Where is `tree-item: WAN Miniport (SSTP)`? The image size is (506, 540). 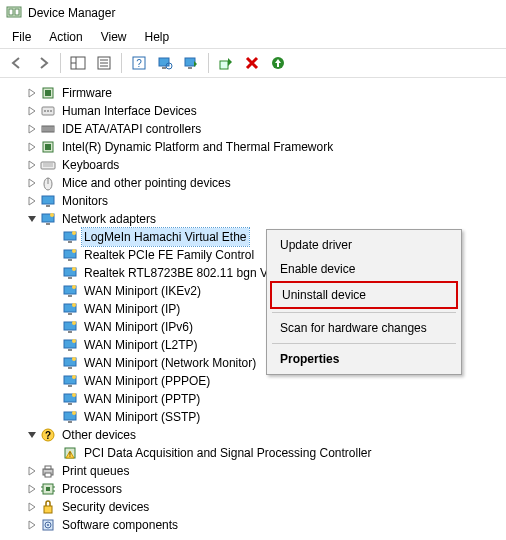 tree-item: WAN Miniport (SSTP) is located at coordinates (257, 417).